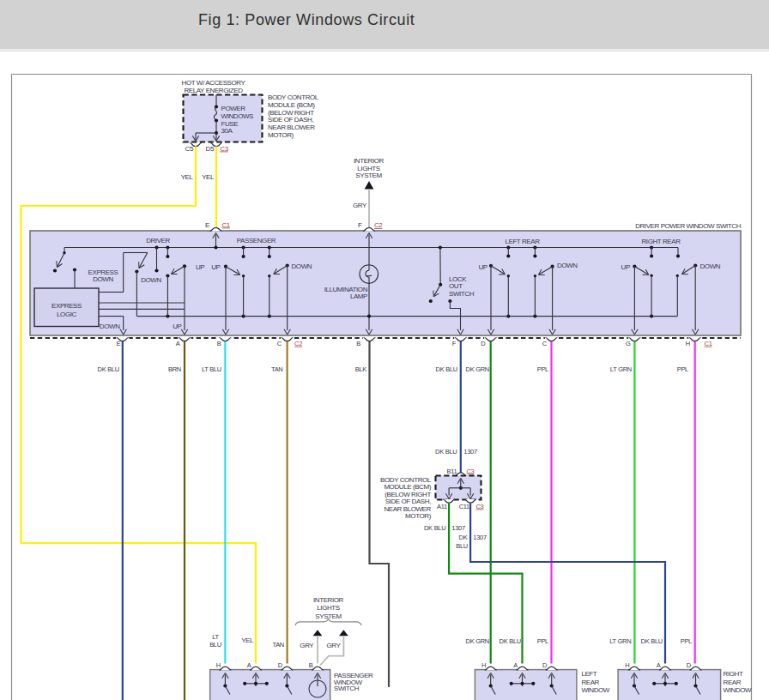  What do you see at coordinates (359, 297) in the screenshot?
I see `svg-text: LAMP` at bounding box center [359, 297].